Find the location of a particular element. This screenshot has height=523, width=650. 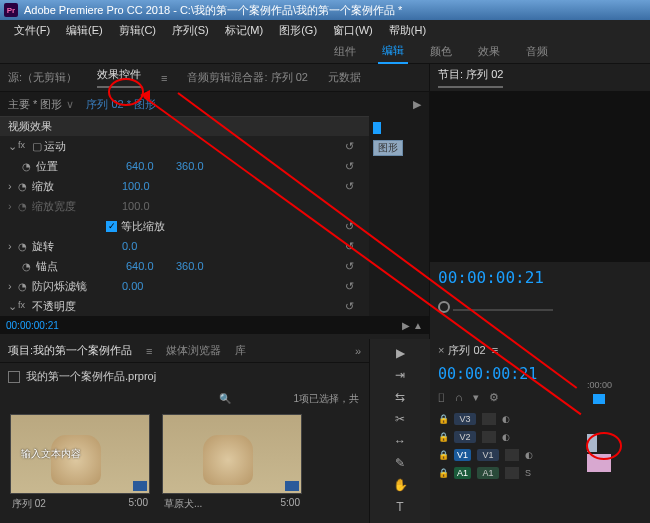

search-icon: 🔍 is located at coordinates (225, 398).